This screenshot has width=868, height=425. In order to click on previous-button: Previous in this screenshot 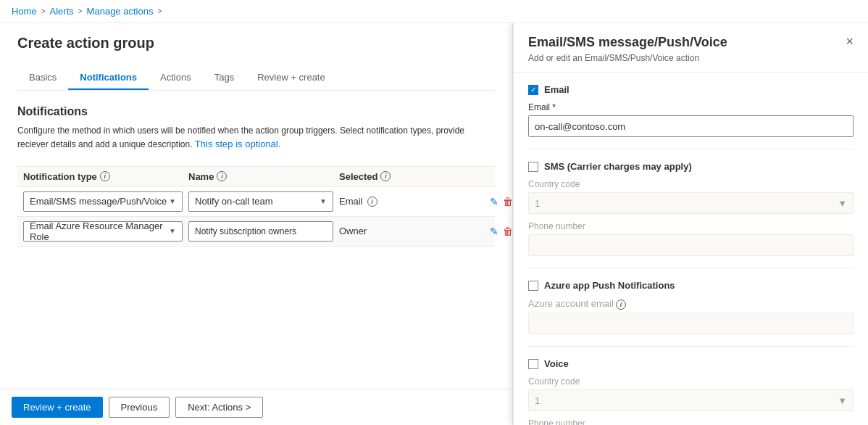, I will do `click(139, 408)`.